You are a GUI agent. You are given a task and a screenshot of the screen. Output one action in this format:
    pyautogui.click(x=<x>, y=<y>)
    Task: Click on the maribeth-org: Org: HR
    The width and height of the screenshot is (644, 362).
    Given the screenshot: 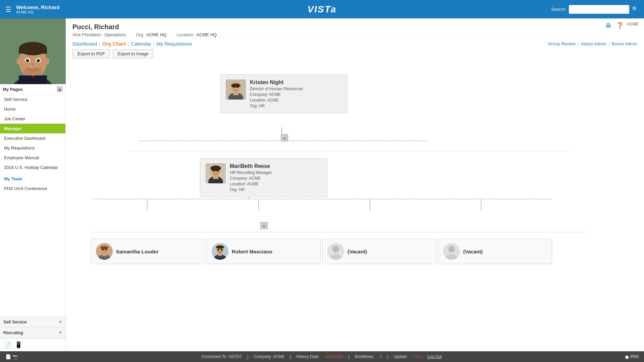 What is the action you would take?
    pyautogui.click(x=251, y=190)
    